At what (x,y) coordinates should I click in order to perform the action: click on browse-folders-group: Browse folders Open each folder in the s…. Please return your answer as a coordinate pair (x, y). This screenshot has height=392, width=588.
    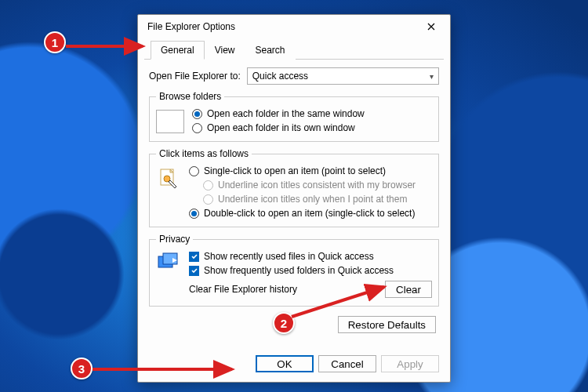
    Looking at the image, I should click on (294, 116).